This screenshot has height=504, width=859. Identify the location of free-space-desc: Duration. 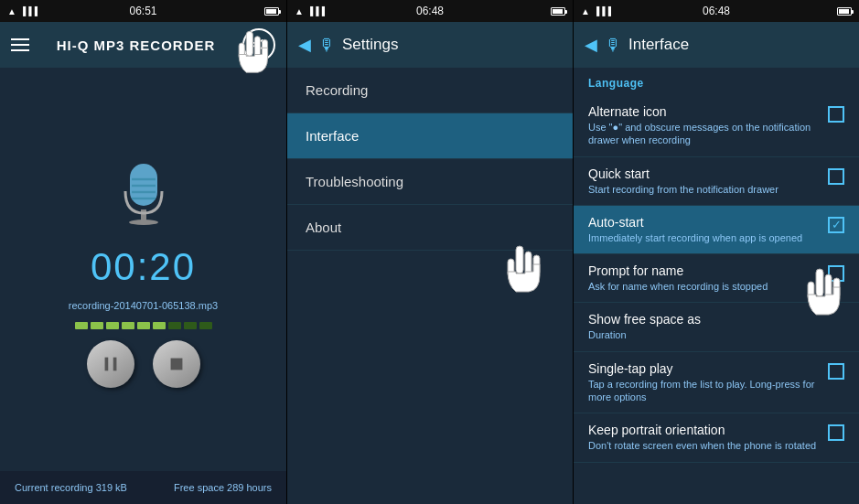
(716, 335).